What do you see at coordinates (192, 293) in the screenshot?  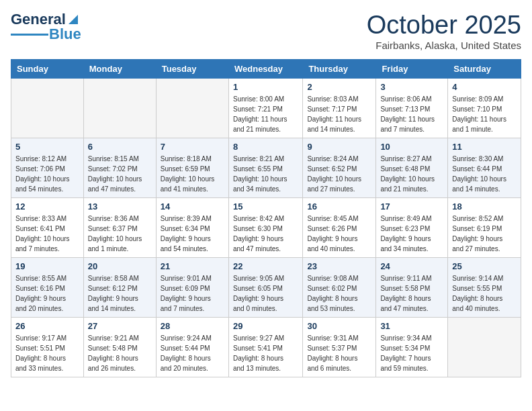 I see `day-info: Sunrise: 9:01 AM Sunset: 6:09 PM Dayligh…` at bounding box center [192, 293].